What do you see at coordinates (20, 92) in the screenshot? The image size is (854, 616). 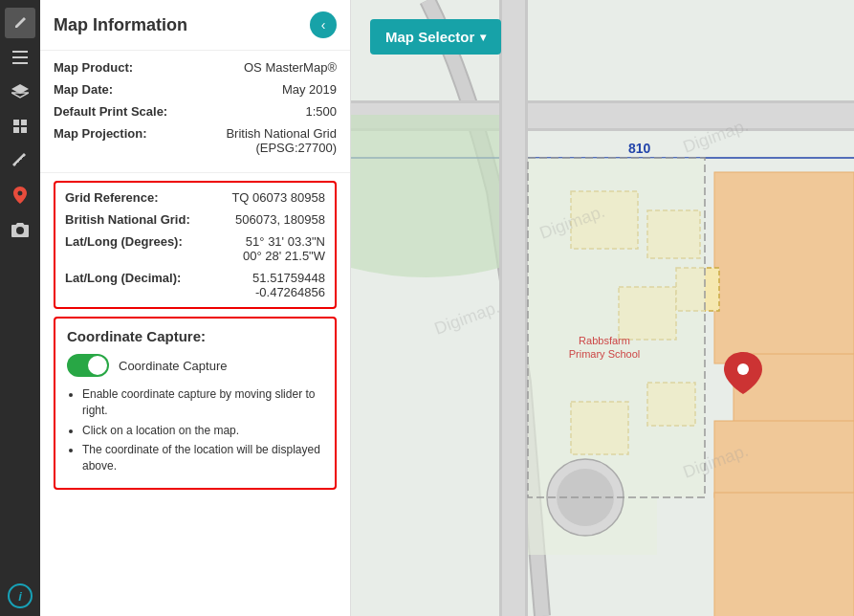 I see `layers-icon` at bounding box center [20, 92].